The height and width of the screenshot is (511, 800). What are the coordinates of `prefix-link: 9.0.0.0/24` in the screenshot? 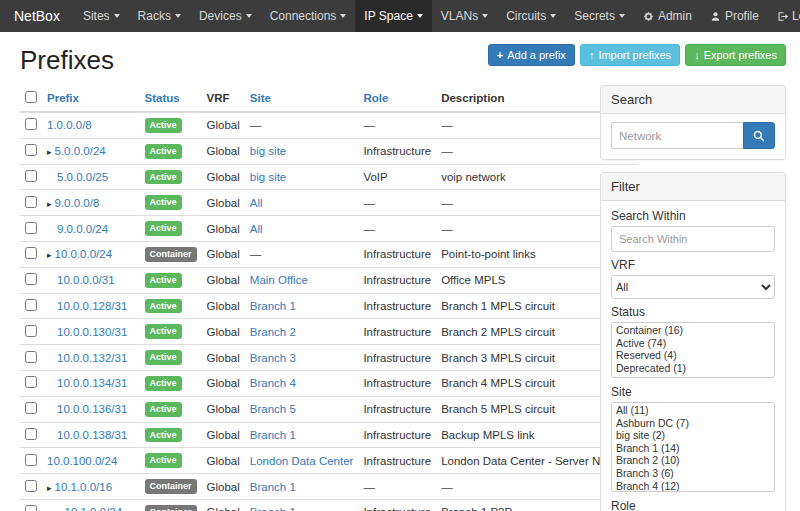 It's located at (82, 229).